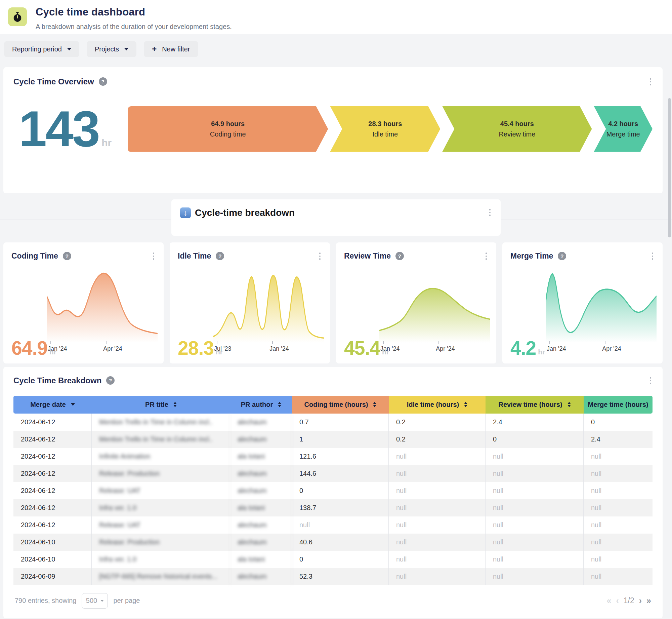 This screenshot has width=672, height=619. Describe the element at coordinates (336, 405) in the screenshot. I see `column-label: Coding time (hours)` at that location.